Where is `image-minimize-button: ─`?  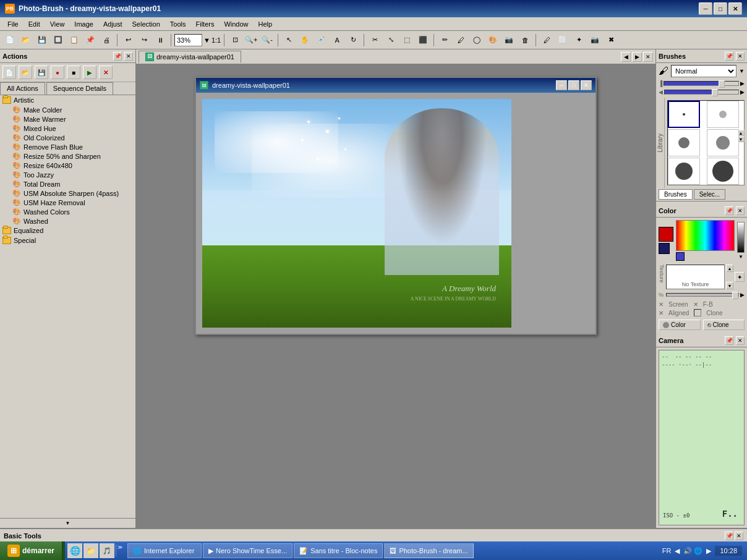 image-minimize-button: ─ is located at coordinates (561, 85).